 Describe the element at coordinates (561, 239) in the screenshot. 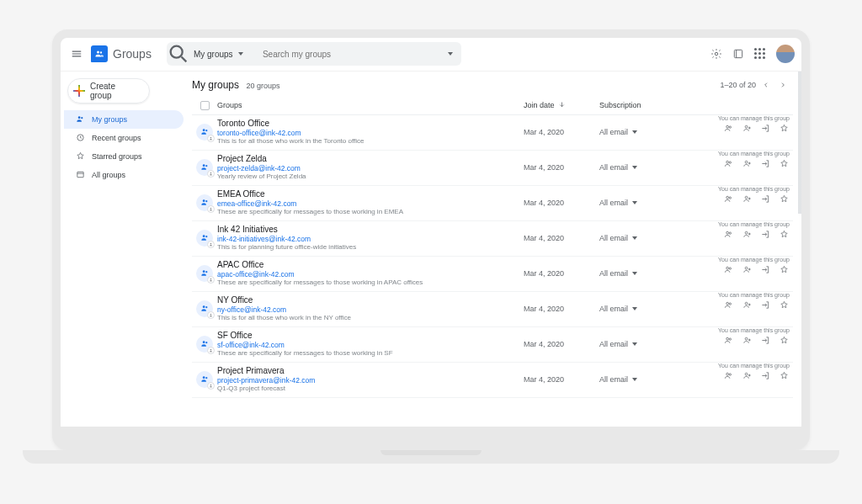

I see `join-date: Mar 4, 2020` at that location.